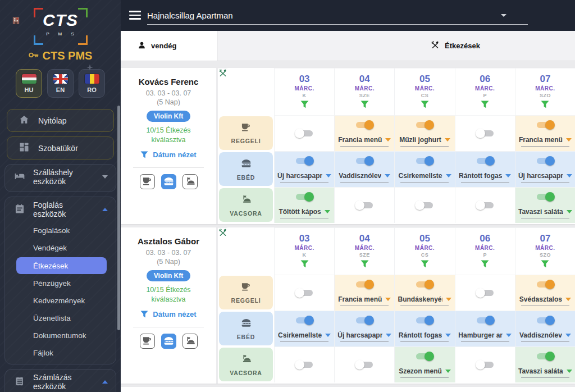  Describe the element at coordinates (144, 155) in the screenshot. I see `filter-icon` at that location.